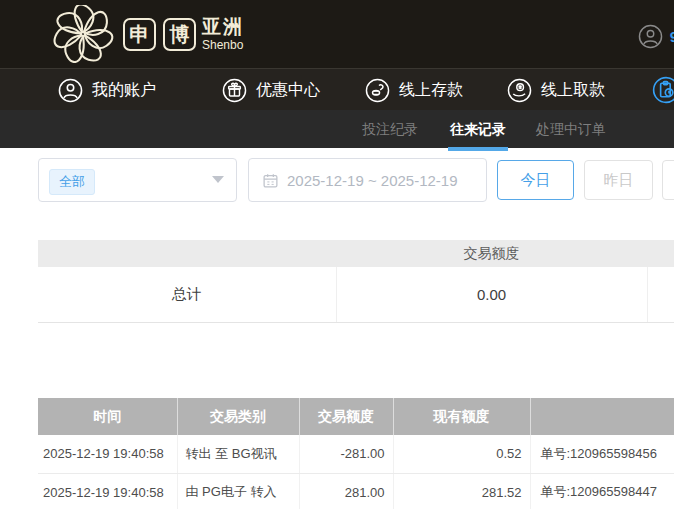  What do you see at coordinates (368, 180) in the screenshot?
I see `date-range-picker: 2025-12-19 ~ 2025-12-19` at bounding box center [368, 180].